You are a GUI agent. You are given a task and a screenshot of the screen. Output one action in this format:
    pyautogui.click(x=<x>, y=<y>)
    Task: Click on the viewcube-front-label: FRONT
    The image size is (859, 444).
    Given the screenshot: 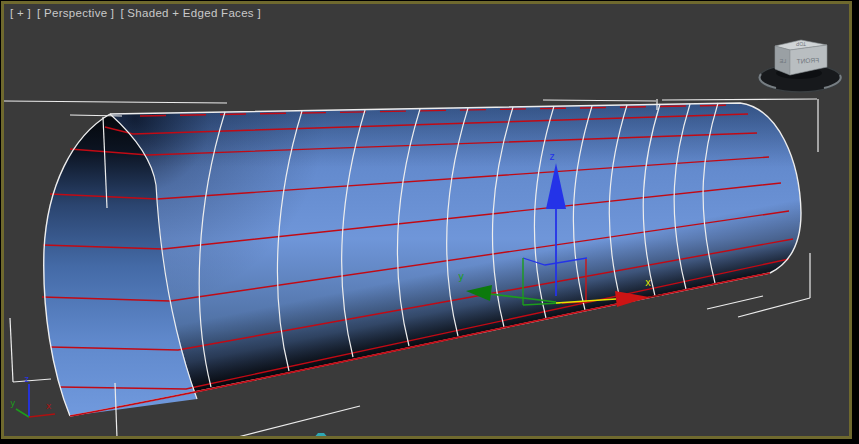 What is the action you would take?
    pyautogui.click(x=808, y=60)
    